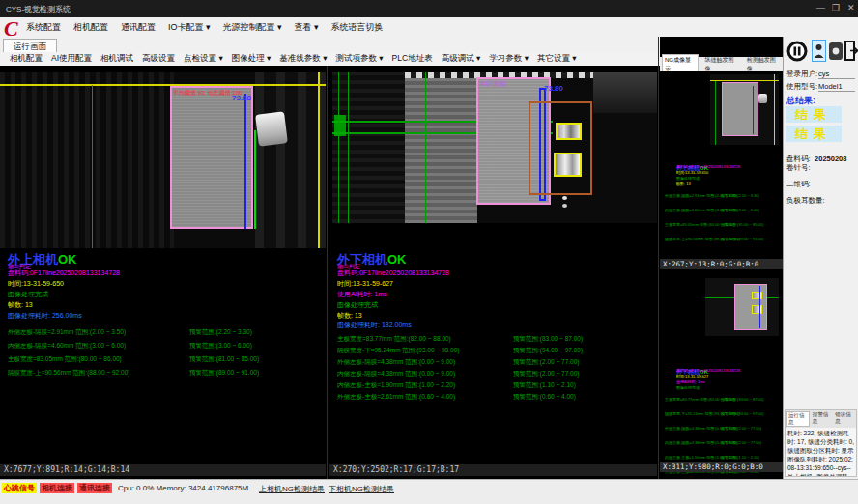  I want to click on mini-done: 图像处理完成, so click(688, 388).